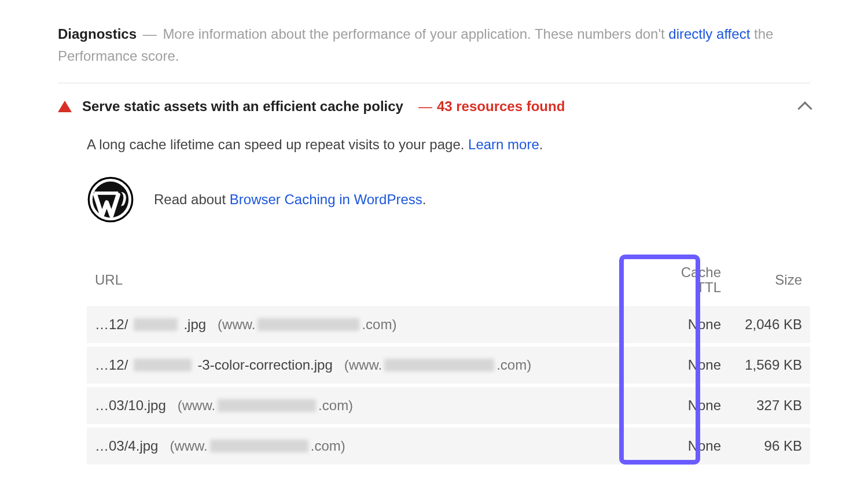 The image size is (868, 479). I want to click on directly-affect-link: directly affect, so click(709, 34).